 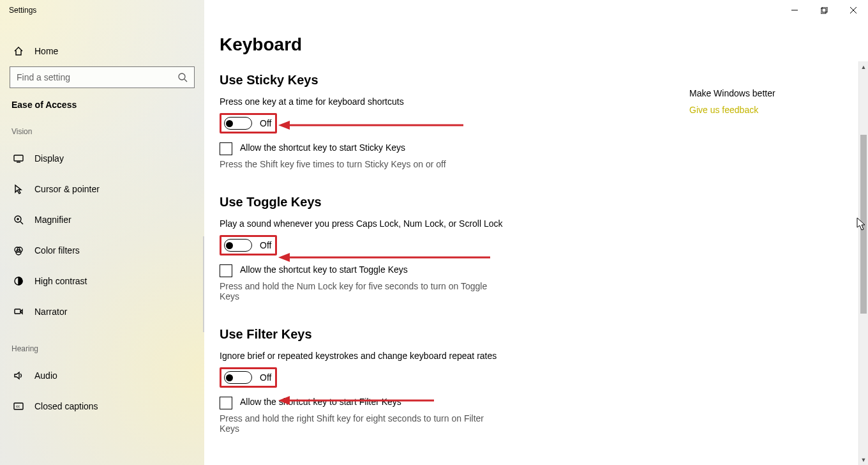 I want to click on narrator-icon, so click(x=19, y=312).